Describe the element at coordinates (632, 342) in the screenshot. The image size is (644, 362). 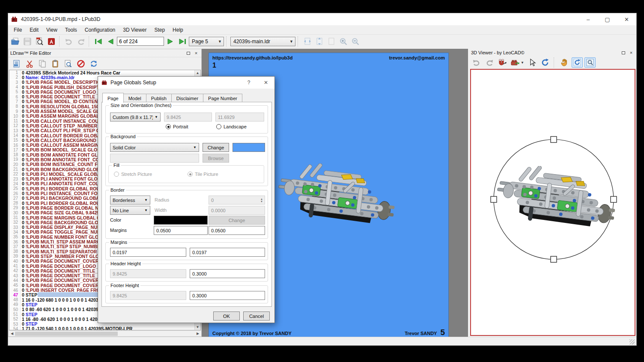
I see `resize-grip-icon` at that location.